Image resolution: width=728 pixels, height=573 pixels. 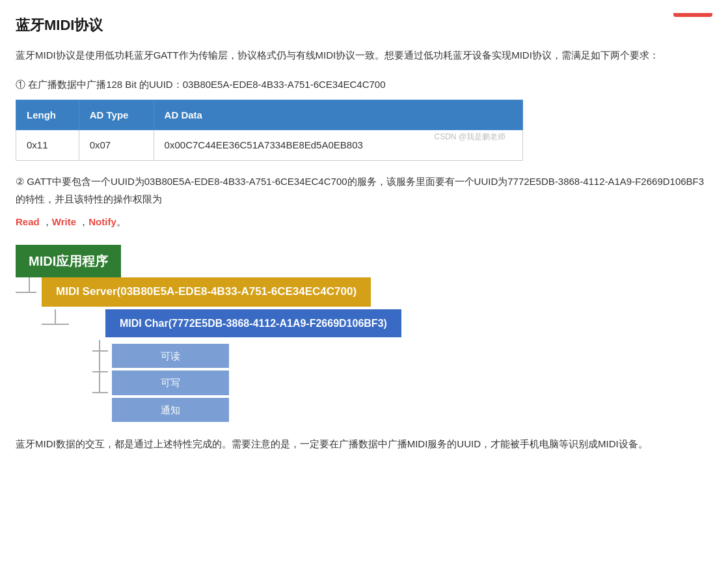 What do you see at coordinates (206, 292) in the screenshot?
I see `midi-server-box: MIDI Server(03B80E5A-EDE8-4B33-A751-6CE3…` at bounding box center [206, 292].